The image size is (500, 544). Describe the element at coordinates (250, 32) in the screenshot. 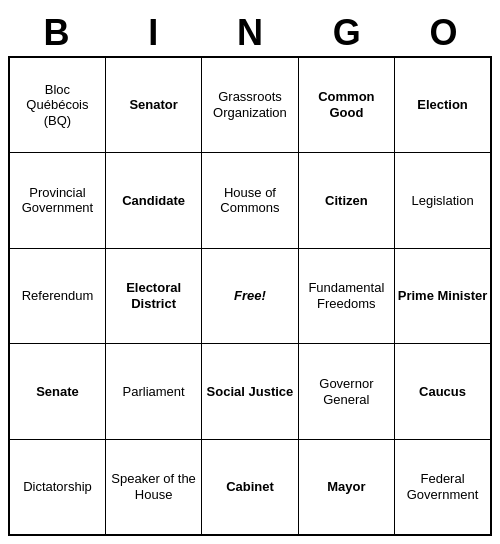

I see `bingo-title: B I N G O` at that location.